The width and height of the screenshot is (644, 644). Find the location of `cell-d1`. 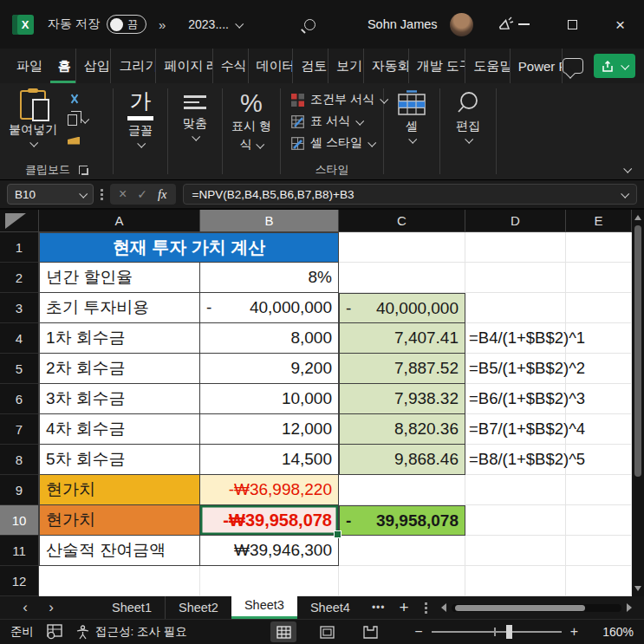

cell-d1 is located at coordinates (516, 248).